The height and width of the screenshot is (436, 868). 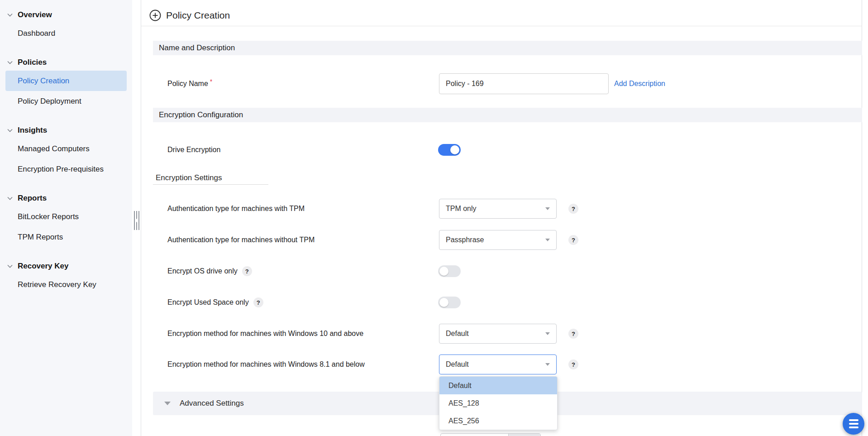 What do you see at coordinates (449, 302) in the screenshot?
I see `encrypt-used-space-only-toggle` at bounding box center [449, 302].